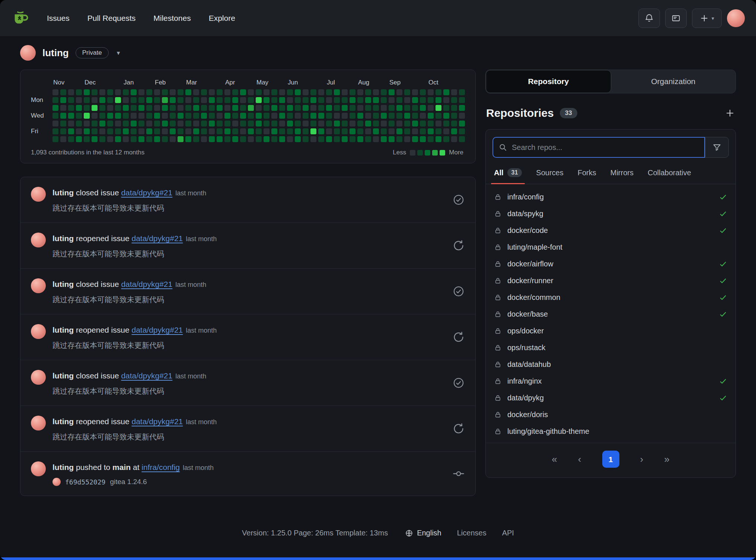 This screenshot has height=560, width=756. I want to click on repo-link-docker-airflow: docker/airflow, so click(610, 264).